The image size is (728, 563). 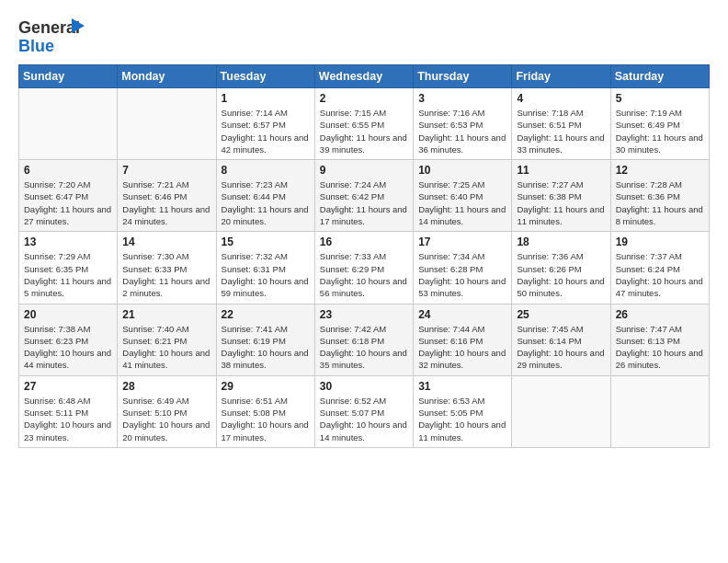 I want to click on day-cell: 23Sunrise: 7:42 AM Sunset: 6:18 PM Dayli…, so click(x=364, y=339).